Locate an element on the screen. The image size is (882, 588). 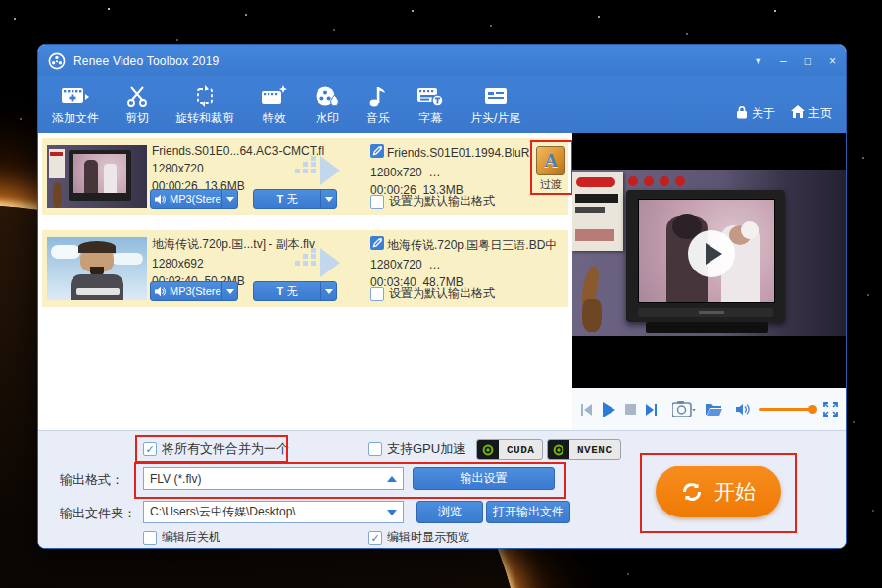
tv-stand is located at coordinates (708, 327).